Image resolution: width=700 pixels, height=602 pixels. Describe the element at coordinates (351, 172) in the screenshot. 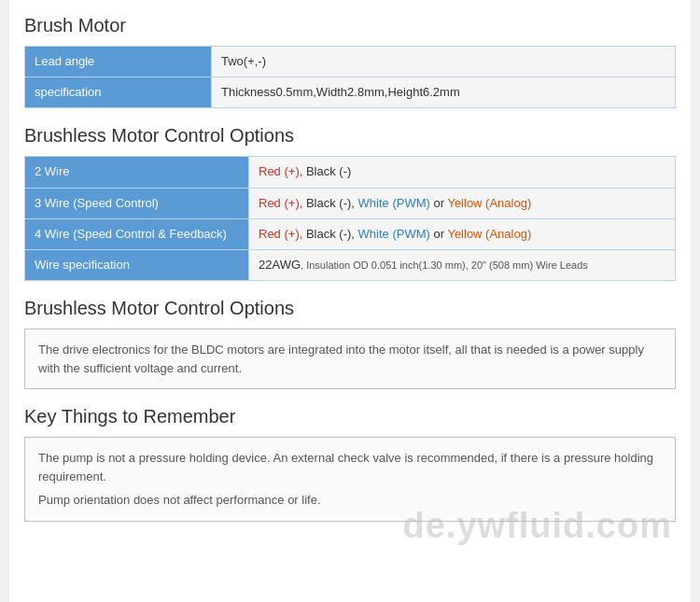

I see `table-row: 2 Wire Red (+), Black (-)` at that location.